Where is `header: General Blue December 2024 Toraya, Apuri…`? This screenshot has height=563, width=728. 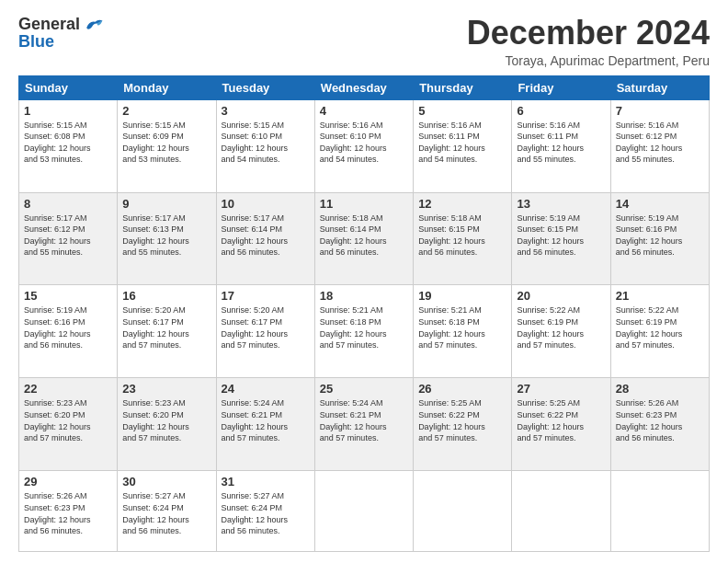
header: General Blue December 2024 Toraya, Apuri… is located at coordinates (364, 41).